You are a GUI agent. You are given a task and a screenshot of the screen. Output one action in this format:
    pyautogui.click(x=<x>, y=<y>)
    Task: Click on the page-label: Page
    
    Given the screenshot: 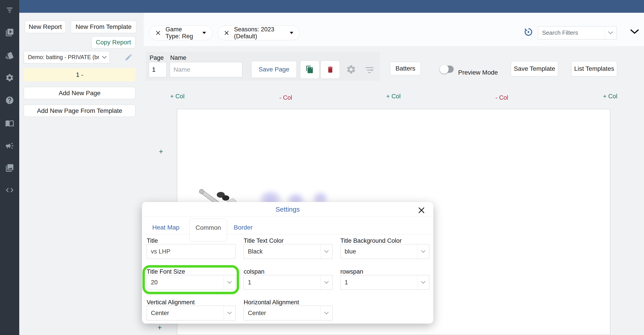 What is the action you would take?
    pyautogui.click(x=156, y=58)
    